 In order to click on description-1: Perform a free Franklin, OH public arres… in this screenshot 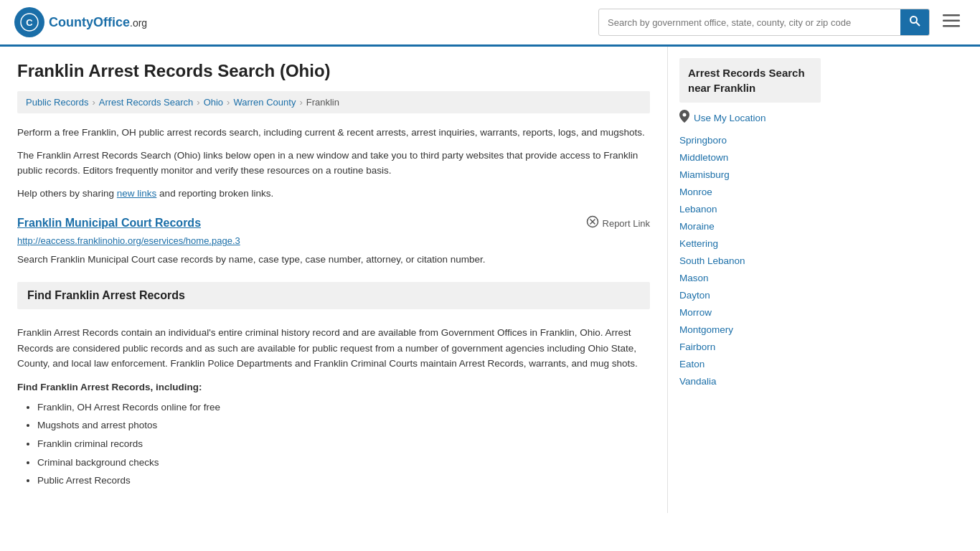, I will do `click(334, 133)`.